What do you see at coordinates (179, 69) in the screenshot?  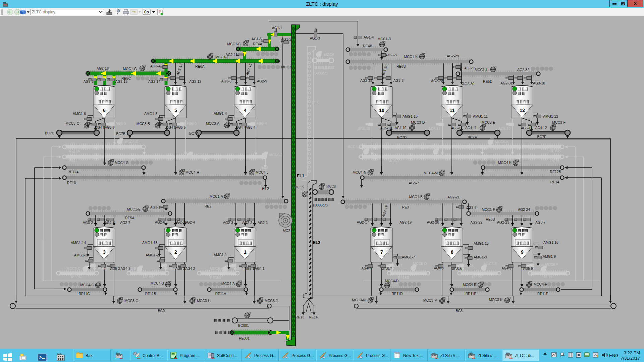 I see `svg-text: AG2-13` at bounding box center [179, 69].